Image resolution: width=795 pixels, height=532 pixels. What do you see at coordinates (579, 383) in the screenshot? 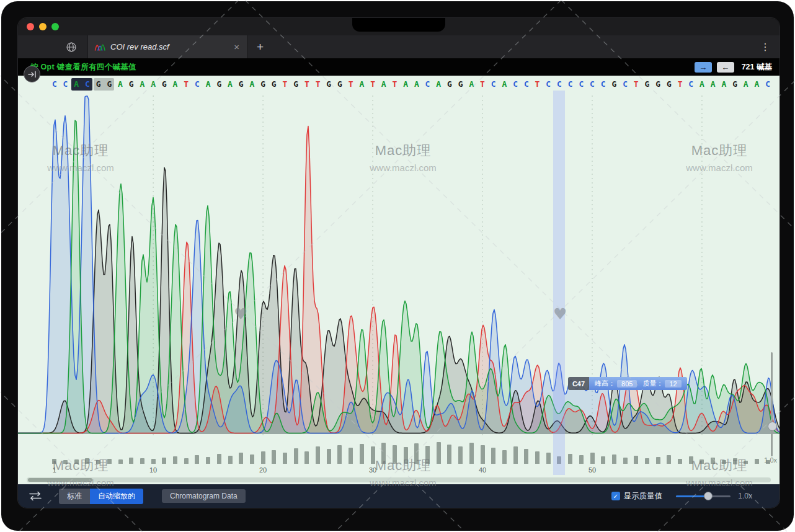
I see `tooltip-base-chip: C47` at bounding box center [579, 383].